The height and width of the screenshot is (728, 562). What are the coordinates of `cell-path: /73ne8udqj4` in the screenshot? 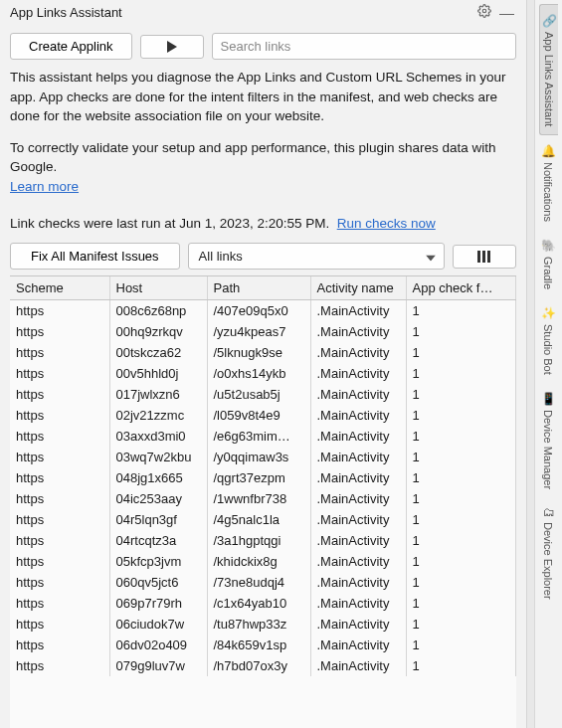 It's located at (259, 583).